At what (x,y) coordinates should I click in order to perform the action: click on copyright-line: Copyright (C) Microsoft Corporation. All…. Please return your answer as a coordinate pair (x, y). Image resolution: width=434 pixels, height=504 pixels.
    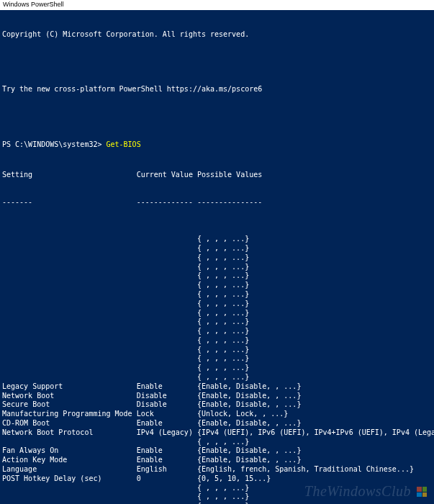
    Looking at the image, I should click on (217, 35).